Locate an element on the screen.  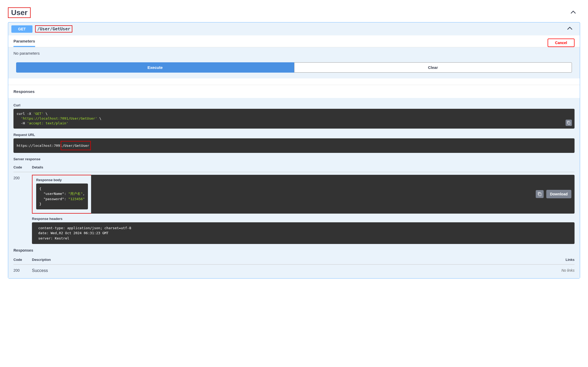
documented-responses-grid: Code Description Links 200 Success No li… is located at coordinates (294, 263).